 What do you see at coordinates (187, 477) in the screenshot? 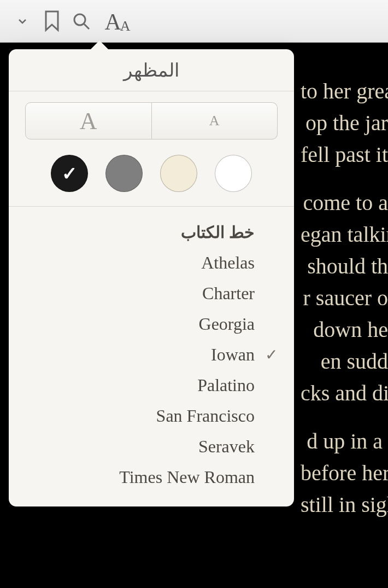
I see `font-label: Times New Roman` at bounding box center [187, 477].